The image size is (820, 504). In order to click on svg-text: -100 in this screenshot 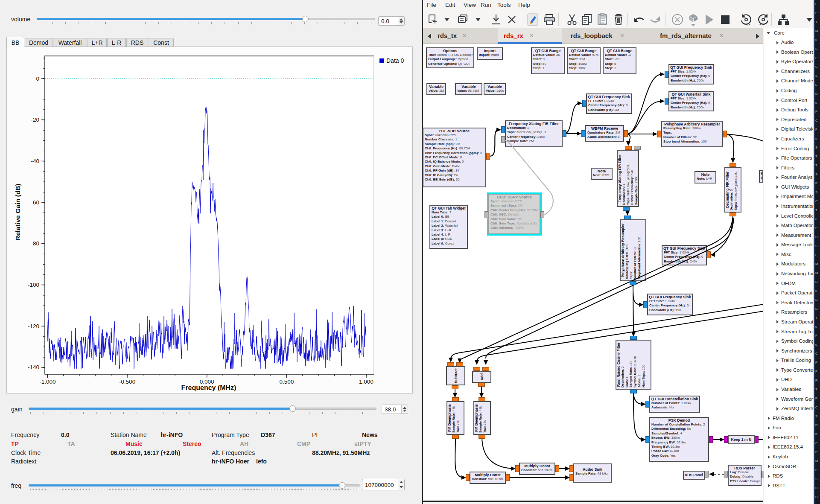, I will do `click(33, 285)`.